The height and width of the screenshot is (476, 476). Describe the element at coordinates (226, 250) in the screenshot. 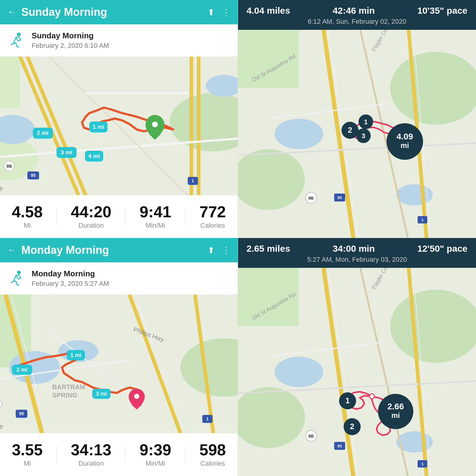

I see `monday-more-icon: ⋮` at that location.